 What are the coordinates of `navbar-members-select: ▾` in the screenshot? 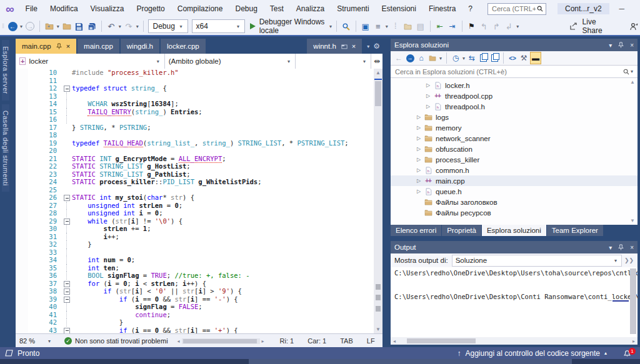 It's located at (334, 61).